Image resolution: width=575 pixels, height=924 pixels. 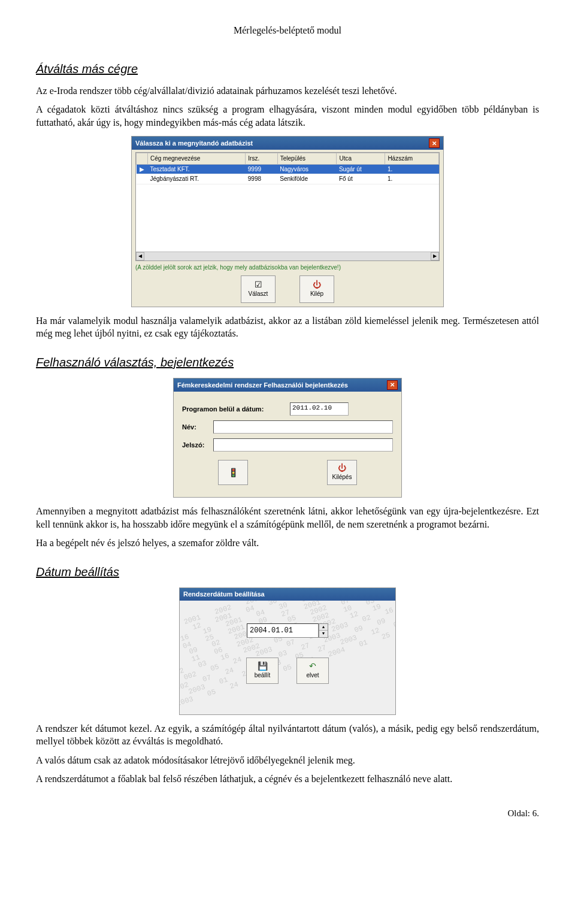 What do you see at coordinates (262, 675) in the screenshot?
I see `button-label: beállít` at bounding box center [262, 675].